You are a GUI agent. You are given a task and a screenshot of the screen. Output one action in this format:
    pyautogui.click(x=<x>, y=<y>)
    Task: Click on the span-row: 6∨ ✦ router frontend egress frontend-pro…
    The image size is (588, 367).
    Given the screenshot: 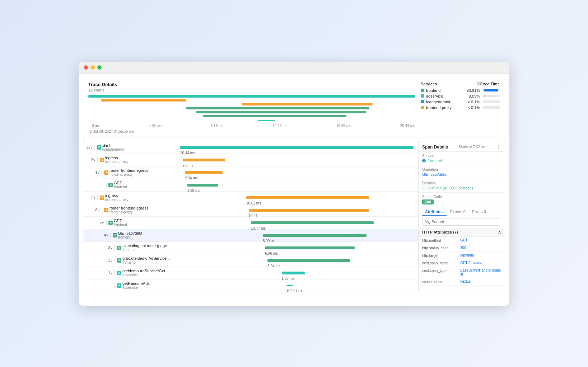 What is the action you would take?
    pyautogui.click(x=251, y=210)
    